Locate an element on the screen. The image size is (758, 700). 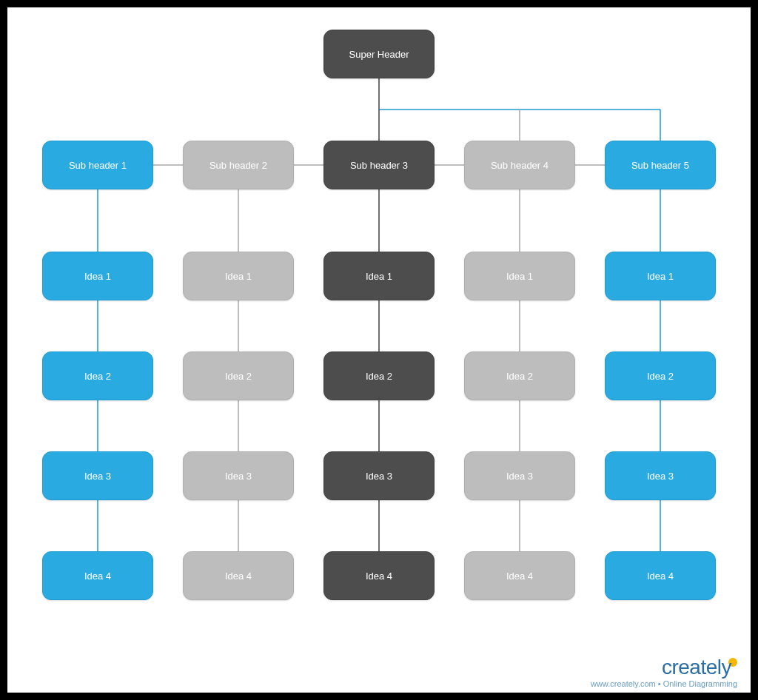
col5-idea4: Idea 4 is located at coordinates (660, 576).